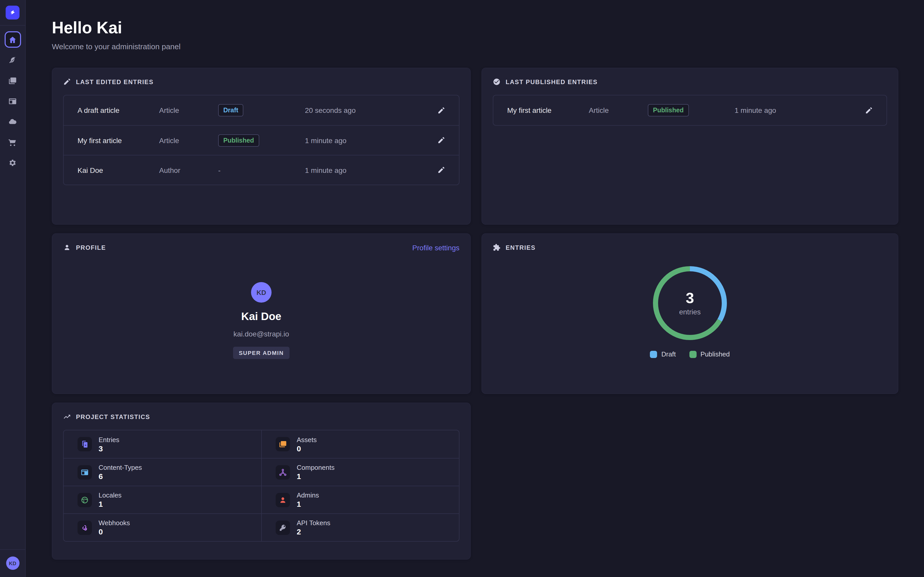 This screenshot has height=577, width=924. What do you see at coordinates (13, 13) in the screenshot?
I see `strapi-logo-icon` at bounding box center [13, 13].